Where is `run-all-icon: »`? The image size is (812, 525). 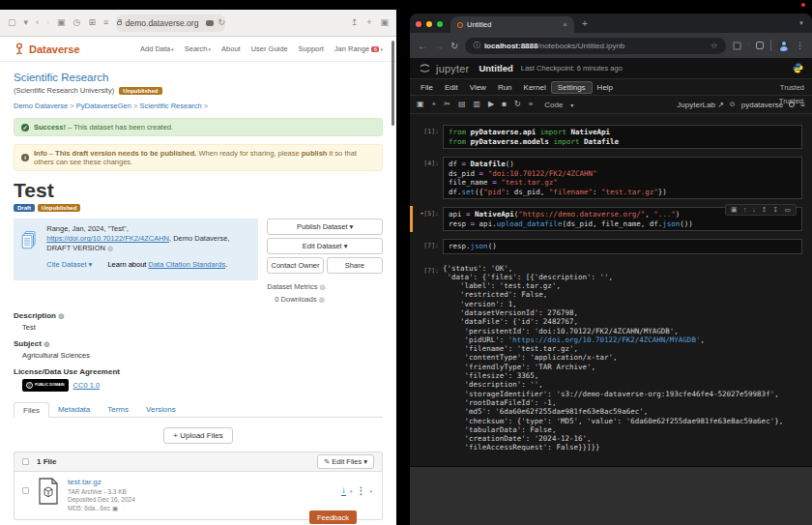
run-all-icon: » is located at coordinates (531, 104).